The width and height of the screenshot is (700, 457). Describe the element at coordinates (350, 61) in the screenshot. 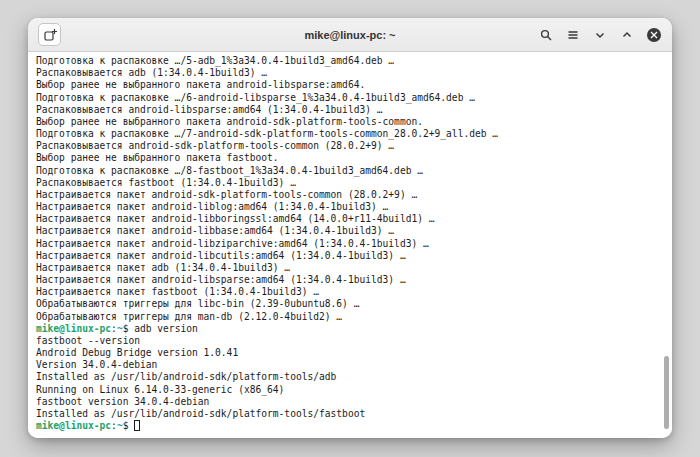

I see `terminal-line: Подготовка к распаковке …/5-adb_1%3a34.0…` at that location.